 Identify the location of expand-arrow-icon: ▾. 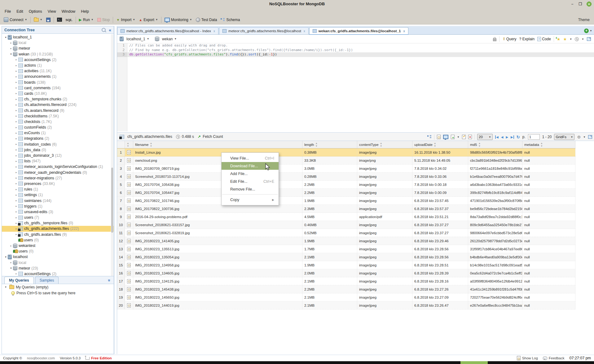
(11, 54).